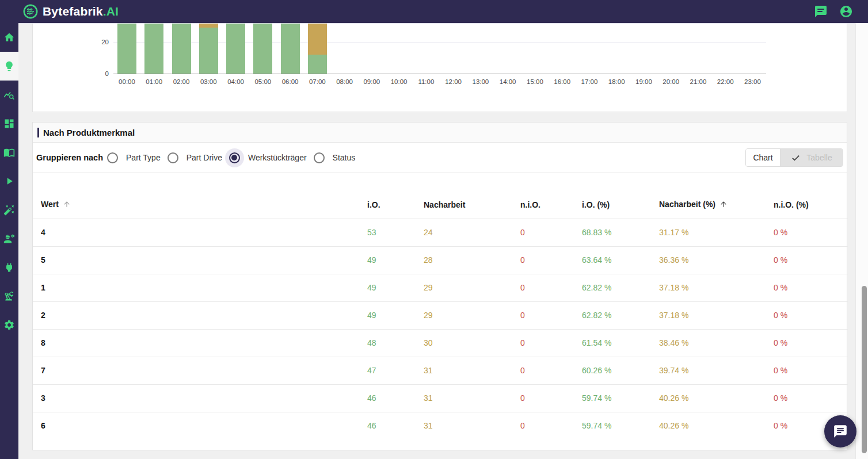 The height and width of the screenshot is (459, 868). Describe the element at coordinates (9, 124) in the screenshot. I see `sidebar-item-dashboard` at that location.